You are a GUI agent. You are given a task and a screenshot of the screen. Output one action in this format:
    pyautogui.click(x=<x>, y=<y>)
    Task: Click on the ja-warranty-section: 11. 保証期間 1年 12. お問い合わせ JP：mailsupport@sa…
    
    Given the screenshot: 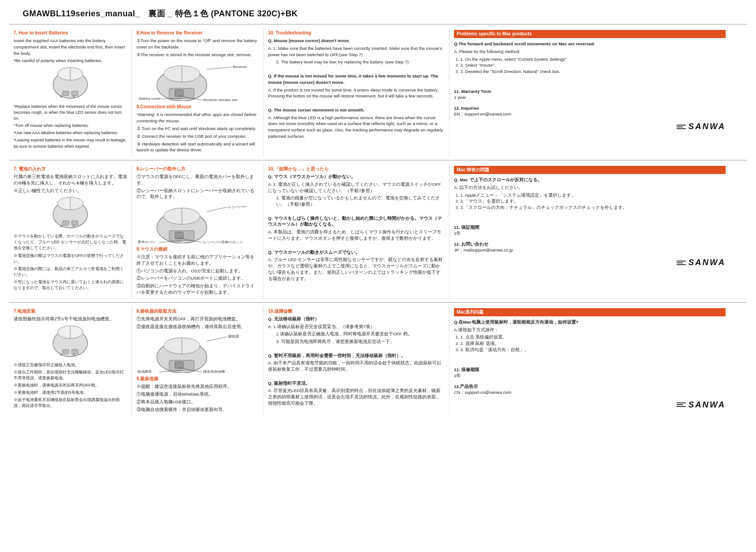 What is the action you would take?
    pyautogui.click(x=590, y=239)
    